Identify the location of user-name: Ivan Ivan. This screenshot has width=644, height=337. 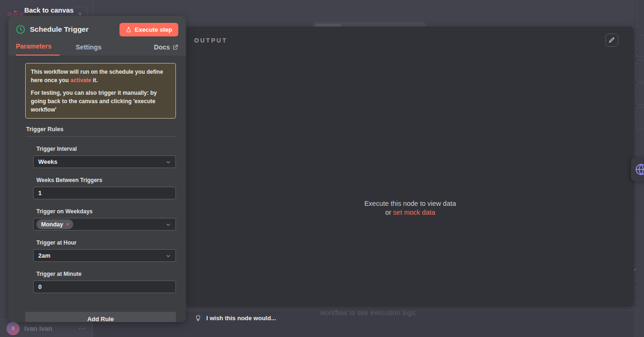
(51, 329).